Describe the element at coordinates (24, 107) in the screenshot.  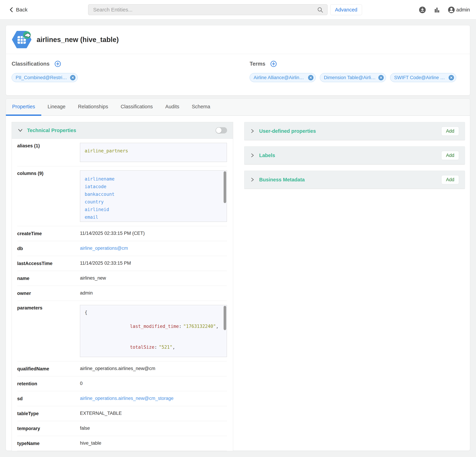
I see `tab-properties: Properties` at that location.